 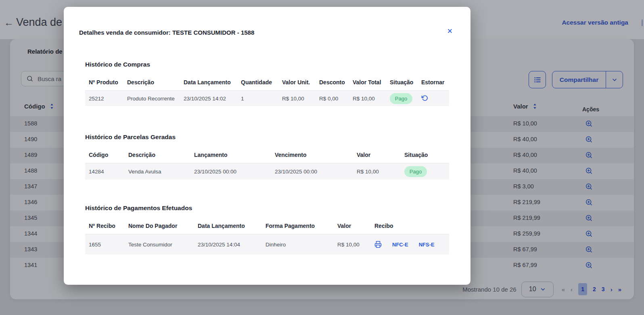 I want to click on col-desconto: Desconto, so click(x=332, y=82).